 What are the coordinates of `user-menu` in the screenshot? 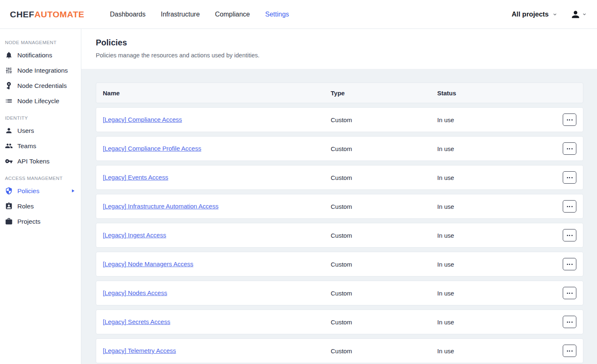 It's located at (579, 14).